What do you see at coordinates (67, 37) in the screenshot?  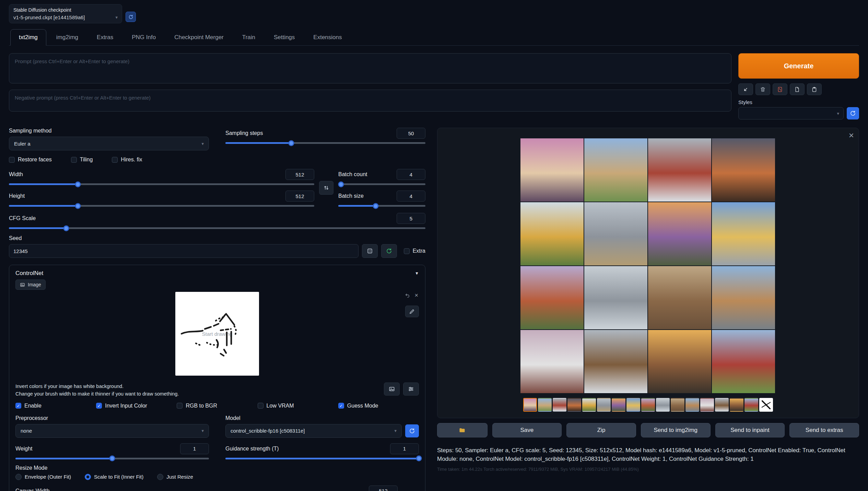 I see `tab-img2img: img2img` at bounding box center [67, 37].